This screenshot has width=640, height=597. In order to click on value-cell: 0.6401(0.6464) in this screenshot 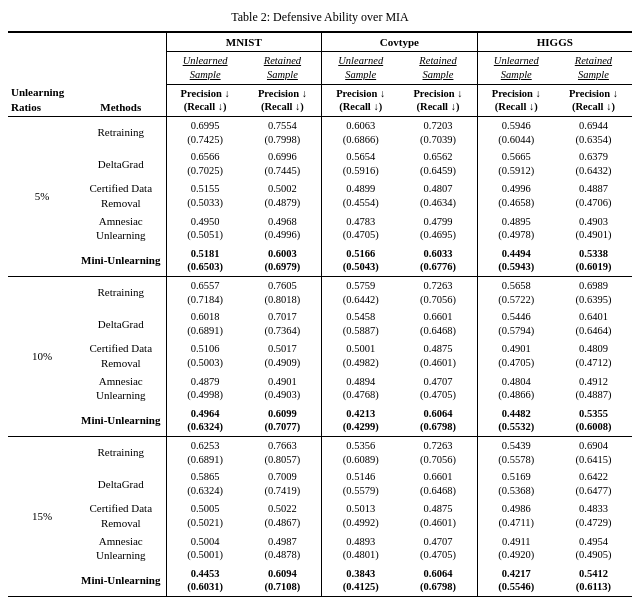, I will do `click(594, 324)`.